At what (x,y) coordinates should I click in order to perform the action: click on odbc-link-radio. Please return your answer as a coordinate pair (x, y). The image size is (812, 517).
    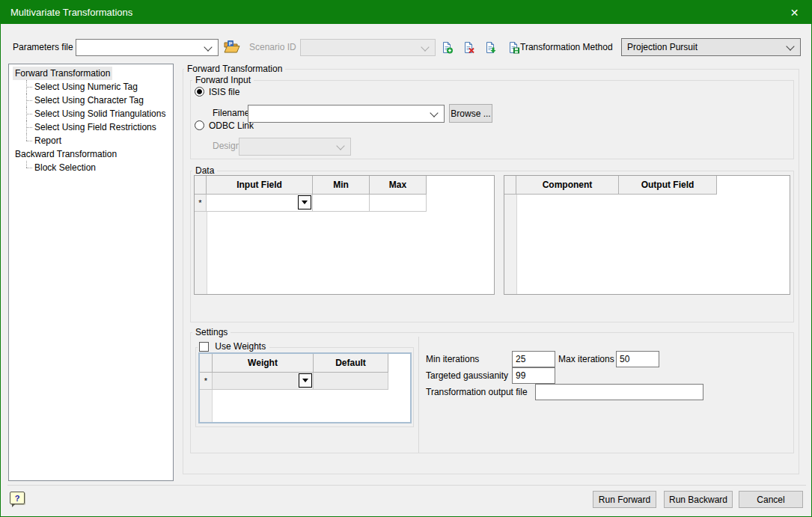
    Looking at the image, I should click on (199, 126).